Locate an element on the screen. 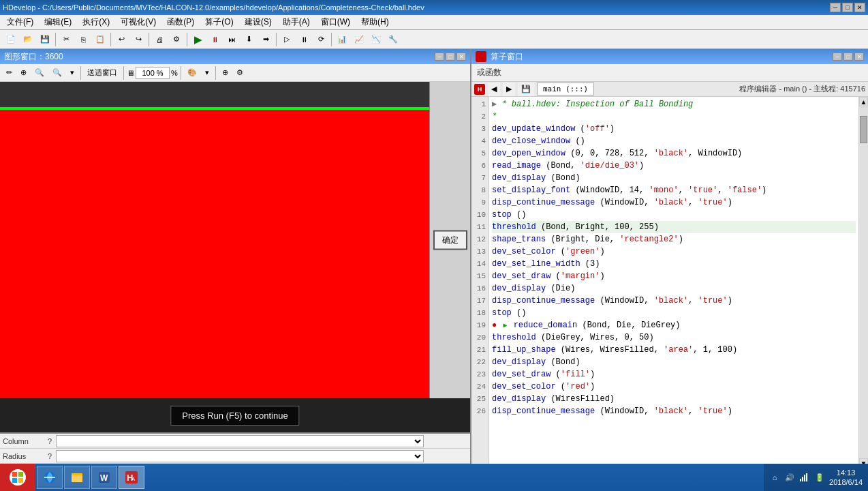 This screenshot has height=491, width=868. zoom-icon: 🖥 is located at coordinates (131, 73).